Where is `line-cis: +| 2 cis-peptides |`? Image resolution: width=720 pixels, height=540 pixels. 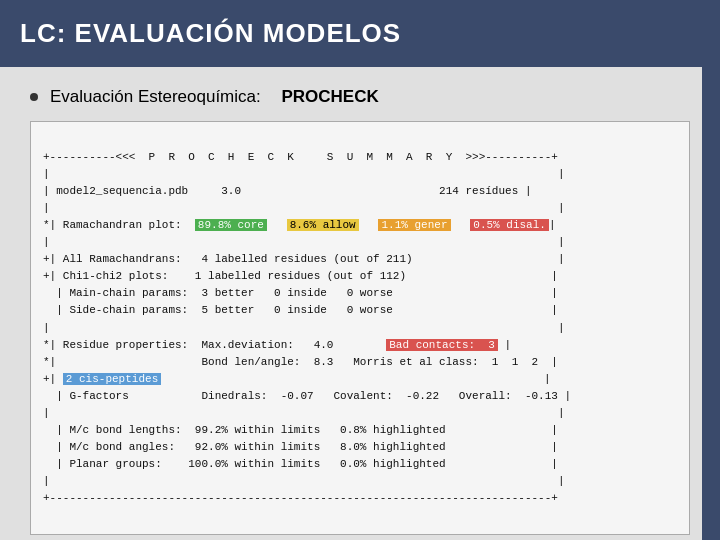
line-cis: +| 2 cis-peptides | is located at coordinates (297, 379).